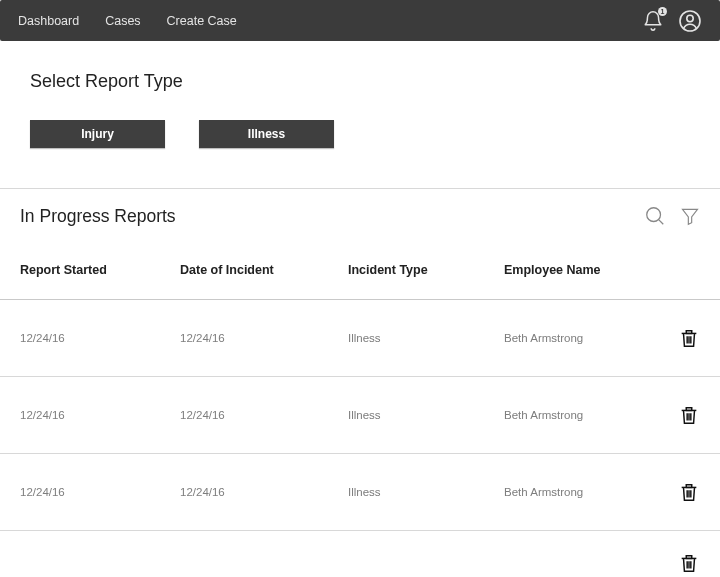 The height and width of the screenshot is (577, 720). I want to click on table-row, so click(360, 554).